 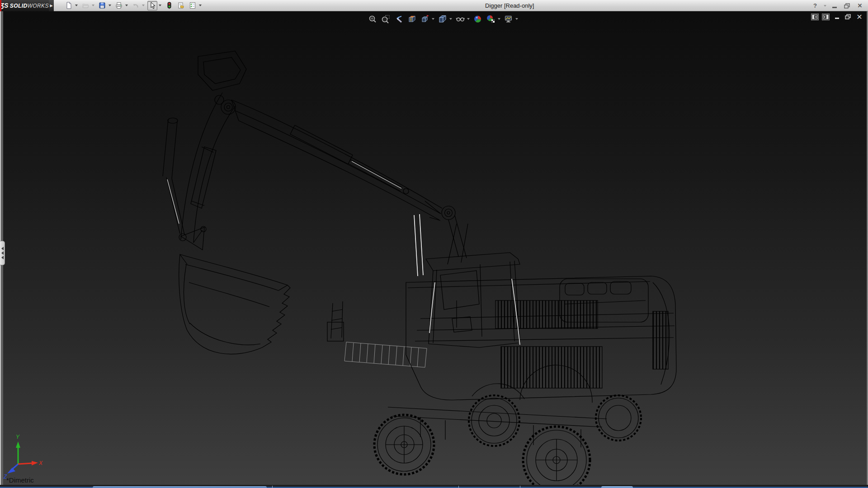 What do you see at coordinates (443, 19) in the screenshot?
I see `display-style-icon` at bounding box center [443, 19].